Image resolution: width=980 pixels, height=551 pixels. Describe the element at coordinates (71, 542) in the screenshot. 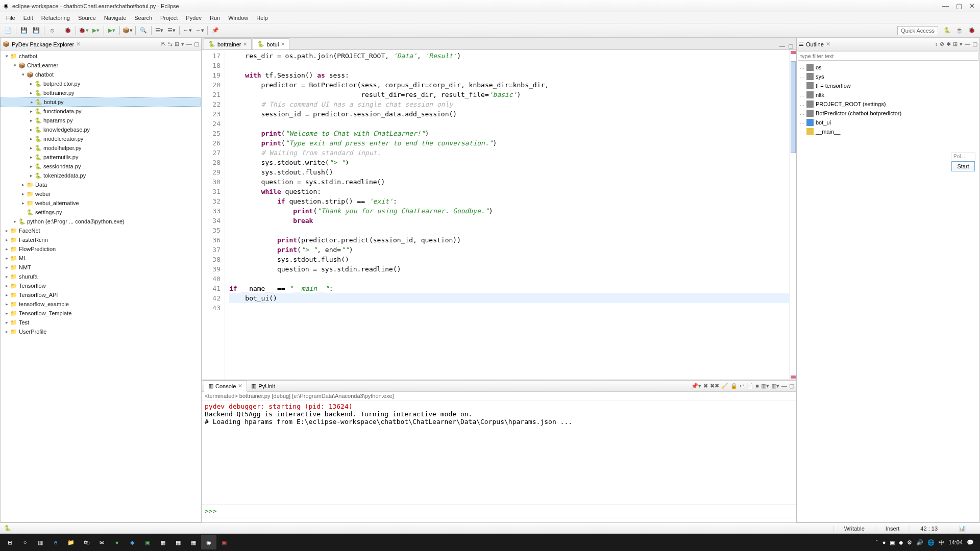

I see `explorer-icon: 📁` at that location.